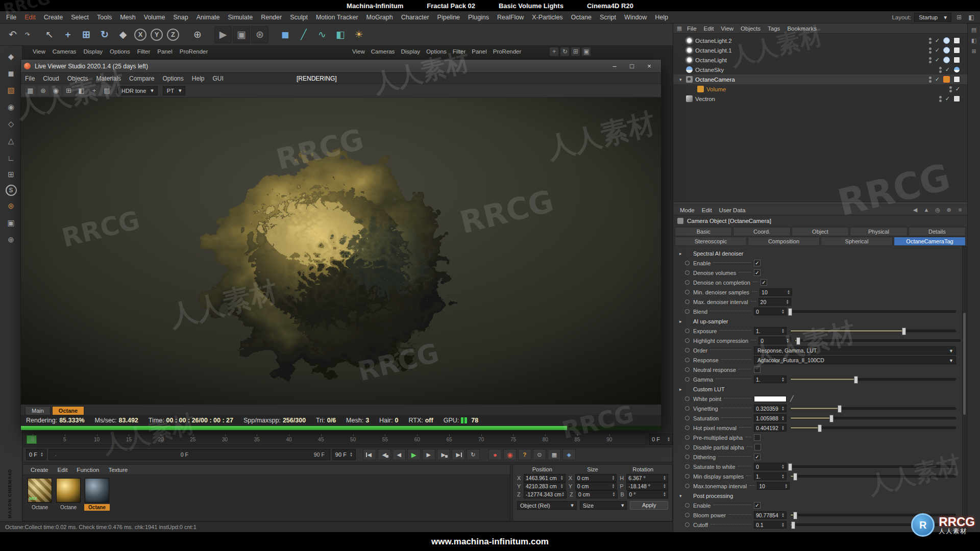 The width and height of the screenshot is (980, 551). I want to click on menu-item: Volume, so click(155, 17).